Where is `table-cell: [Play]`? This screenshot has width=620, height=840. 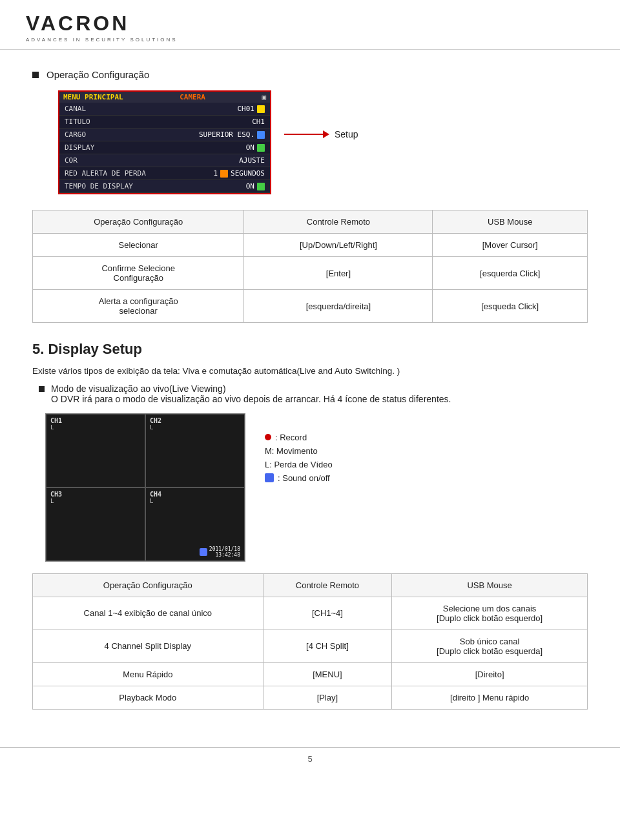 table-cell: [Play] is located at coordinates (327, 697).